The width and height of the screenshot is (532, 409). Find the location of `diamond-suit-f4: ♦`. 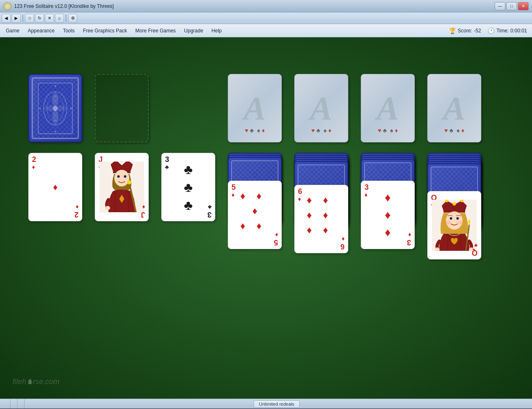

diamond-suit-f4: ♦ is located at coordinates (463, 130).